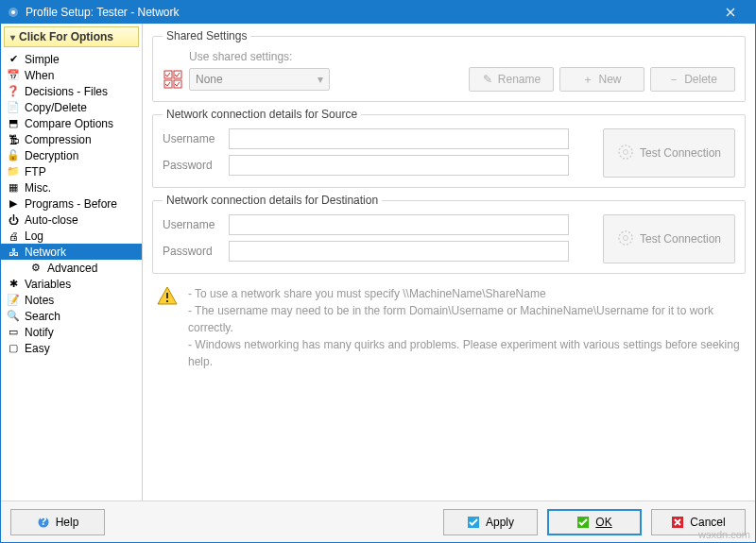  Describe the element at coordinates (72, 315) in the screenshot. I see `sidebar-item-search: 🔍Search` at that location.